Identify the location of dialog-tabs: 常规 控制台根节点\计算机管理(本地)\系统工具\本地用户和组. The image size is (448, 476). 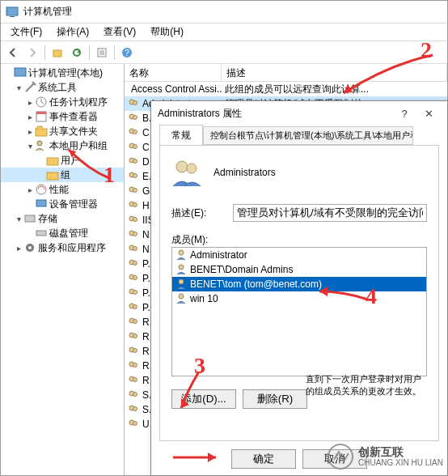
(299, 135).